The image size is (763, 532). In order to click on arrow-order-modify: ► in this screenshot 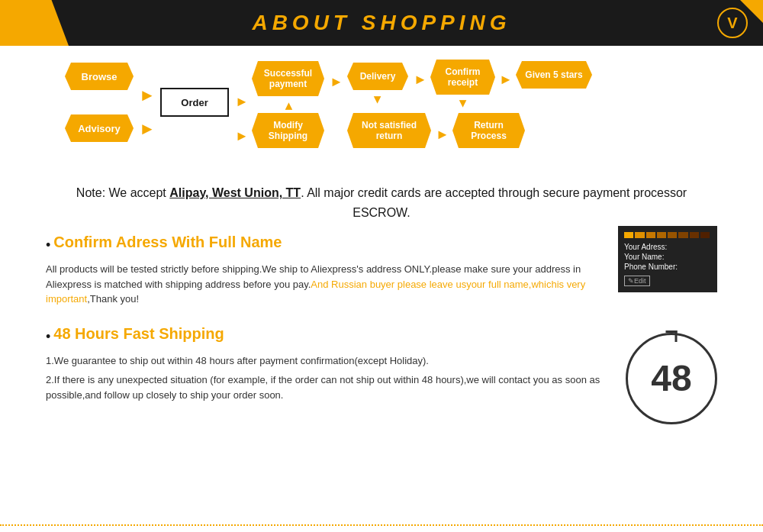, I will do `click(242, 136)`.